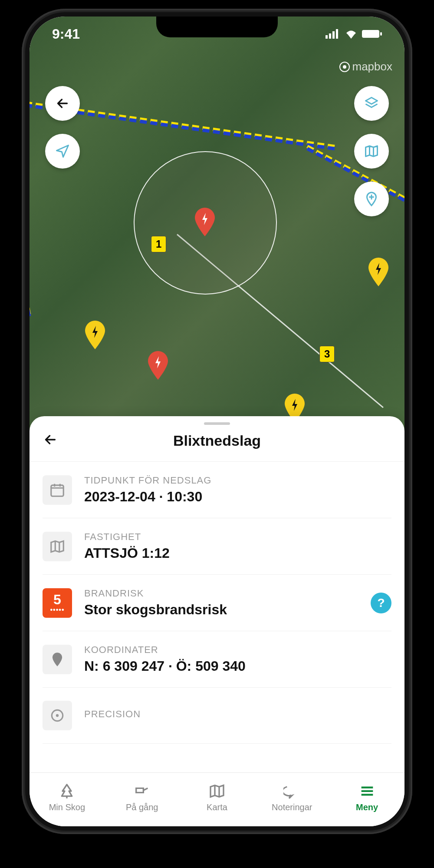 The height and width of the screenshot is (868, 434). Describe the element at coordinates (367, 798) in the screenshot. I see `tab-meny: Meny` at that location.